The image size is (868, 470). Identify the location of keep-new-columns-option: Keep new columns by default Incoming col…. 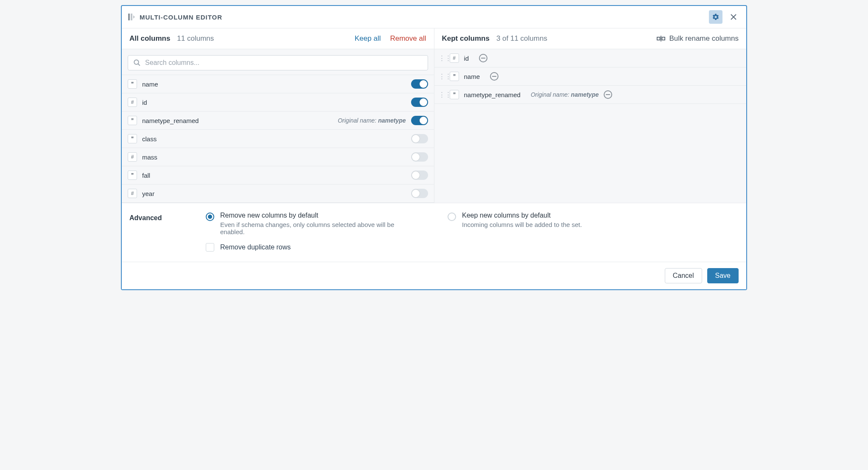
(515, 224).